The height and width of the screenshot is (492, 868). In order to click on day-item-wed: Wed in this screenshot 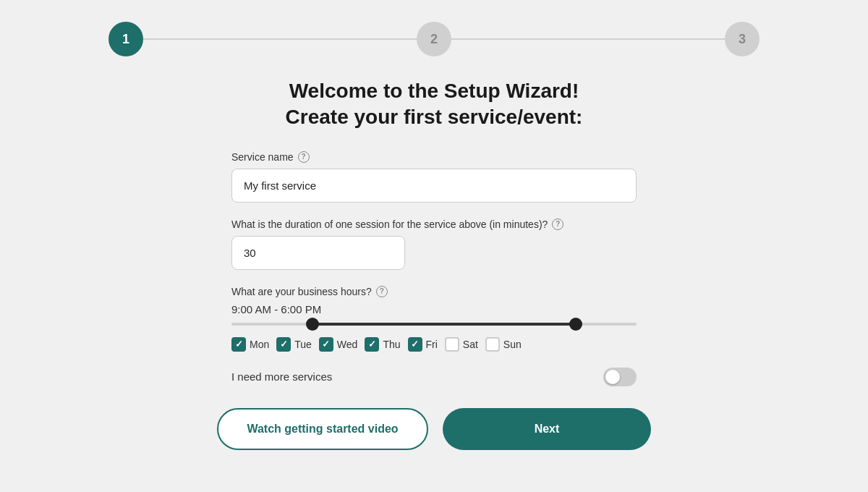, I will do `click(339, 344)`.